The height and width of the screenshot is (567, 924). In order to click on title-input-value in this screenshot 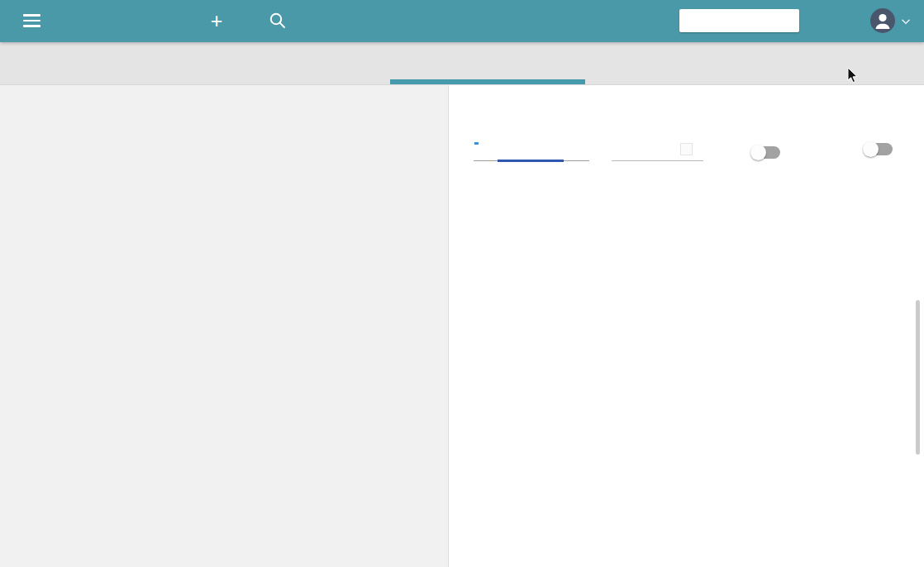, I will do `click(476, 144)`.